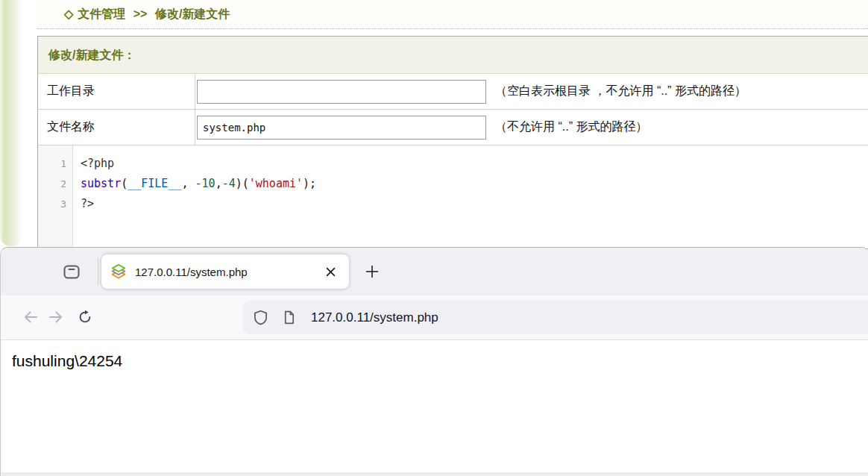  I want to click on code-line: 1<?php, so click(453, 164).